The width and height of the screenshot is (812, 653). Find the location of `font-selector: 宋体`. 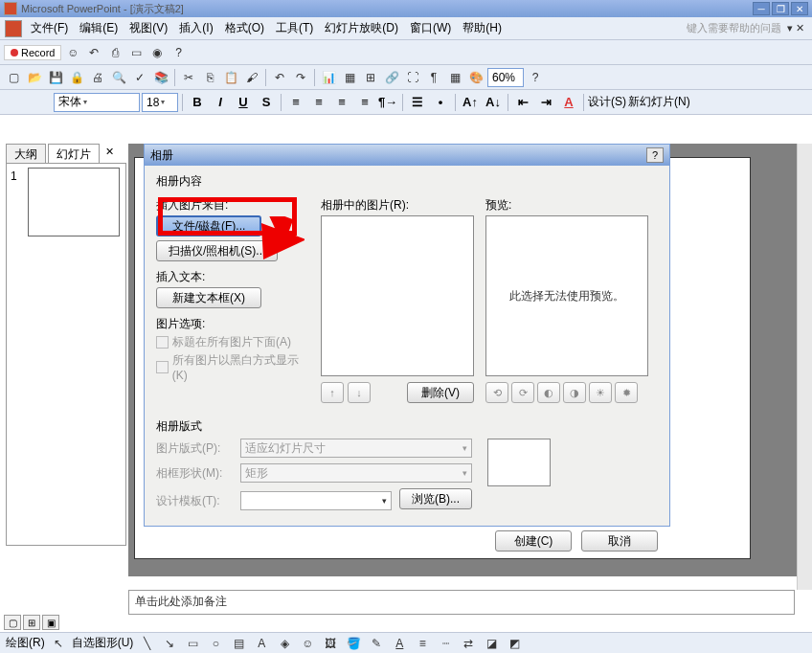

font-selector: 宋体 is located at coordinates (97, 102).